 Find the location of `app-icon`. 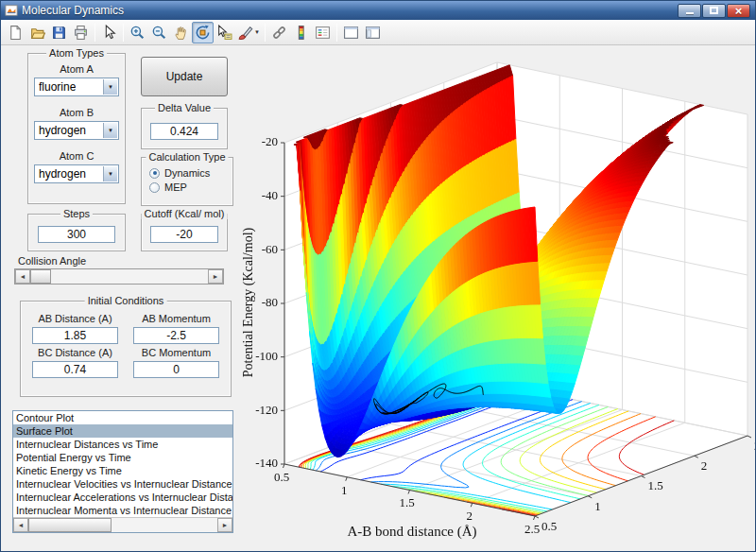

app-icon is located at coordinates (11, 10).